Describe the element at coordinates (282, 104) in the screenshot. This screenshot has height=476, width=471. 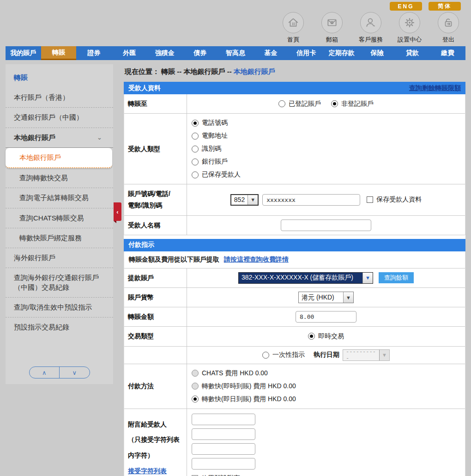
I see `registered-account-radio` at that location.